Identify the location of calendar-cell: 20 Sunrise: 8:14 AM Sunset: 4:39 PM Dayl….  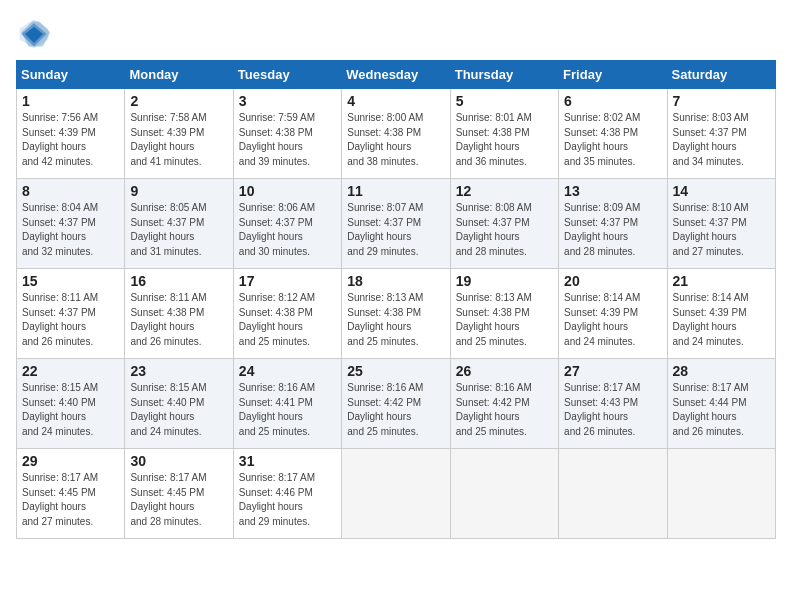
(613, 314).